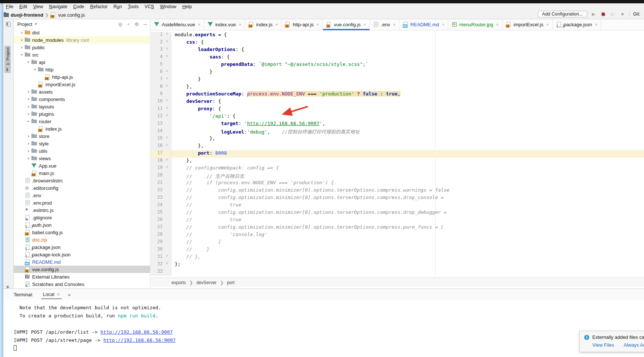  I want to click on run-icon: ▶, so click(594, 14).